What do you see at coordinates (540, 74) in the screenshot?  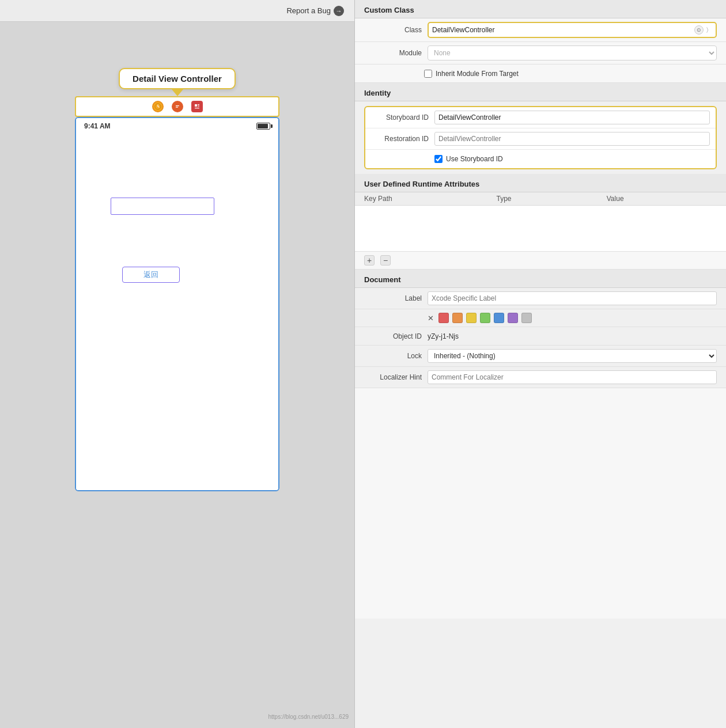 I see `inherit-module-row: Inherit Module From Target` at bounding box center [540, 74].